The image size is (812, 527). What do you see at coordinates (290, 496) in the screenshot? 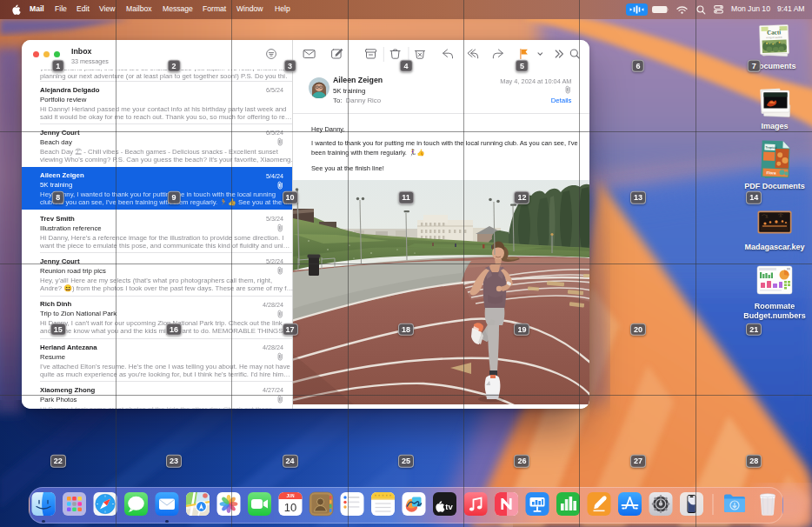
I see `svg-text: JUN` at bounding box center [290, 496].